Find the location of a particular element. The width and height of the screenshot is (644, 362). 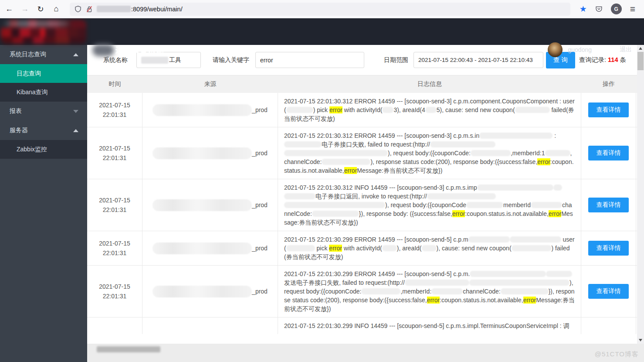

sidebar-item-system-log-query: 系统日志查询 is located at coordinates (44, 55).